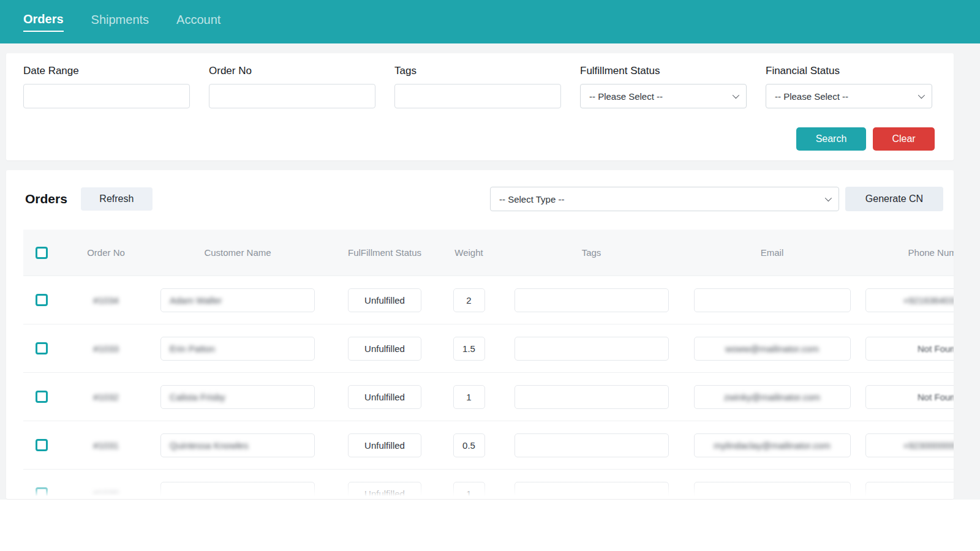 This screenshot has height=551, width=980. Describe the element at coordinates (292, 71) in the screenshot. I see `order-no-label: Order No` at that location.